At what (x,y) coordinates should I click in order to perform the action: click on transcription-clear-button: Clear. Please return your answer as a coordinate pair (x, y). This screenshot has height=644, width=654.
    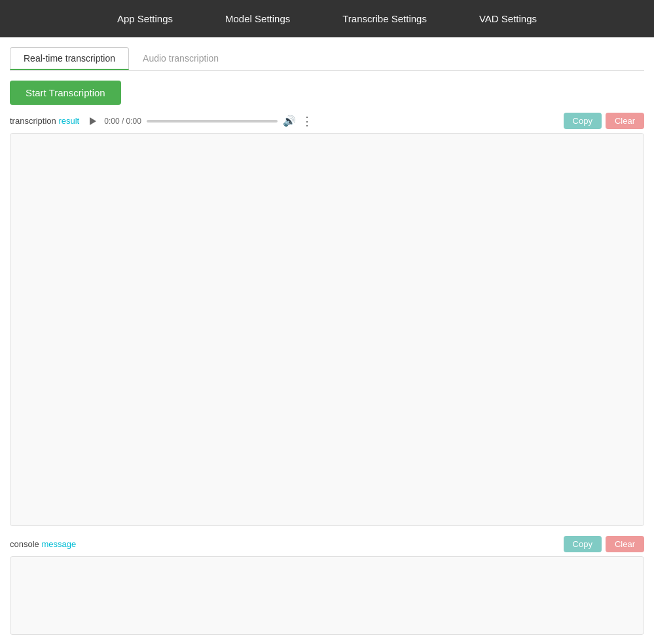
    Looking at the image, I should click on (625, 121).